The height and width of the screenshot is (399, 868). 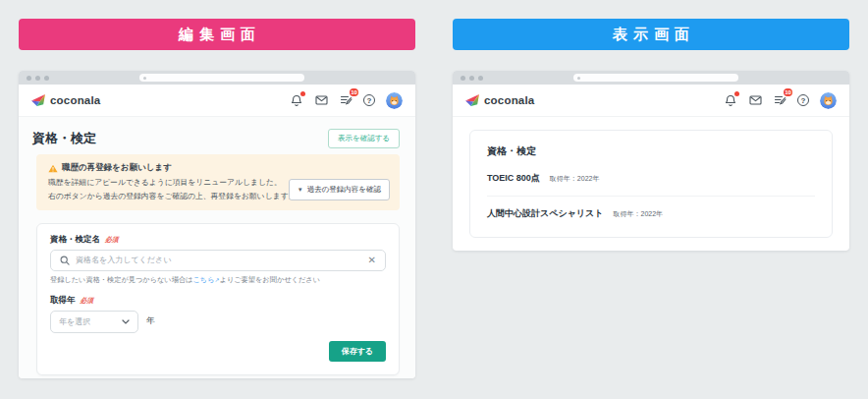 What do you see at coordinates (53, 169) in the screenshot?
I see `warning-icon` at bounding box center [53, 169].